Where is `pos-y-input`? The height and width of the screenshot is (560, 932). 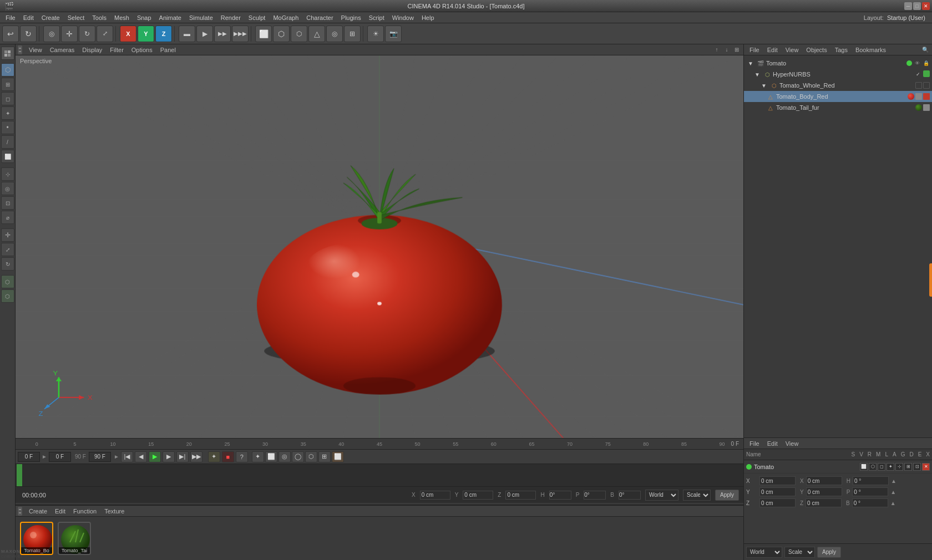 pos-y-input is located at coordinates (478, 495).